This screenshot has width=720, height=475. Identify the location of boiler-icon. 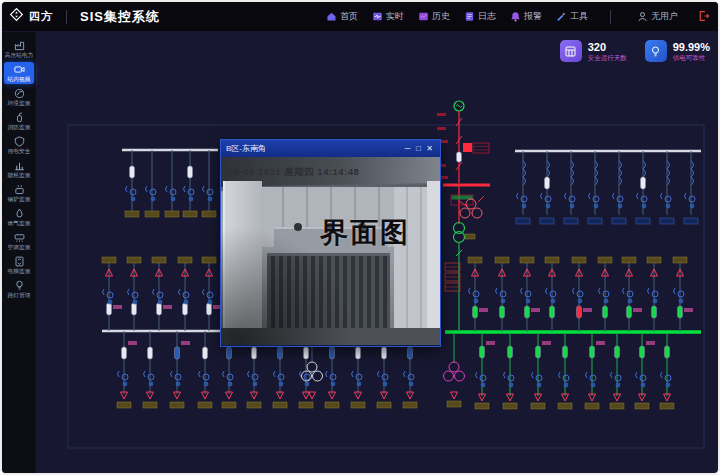
(20, 190).